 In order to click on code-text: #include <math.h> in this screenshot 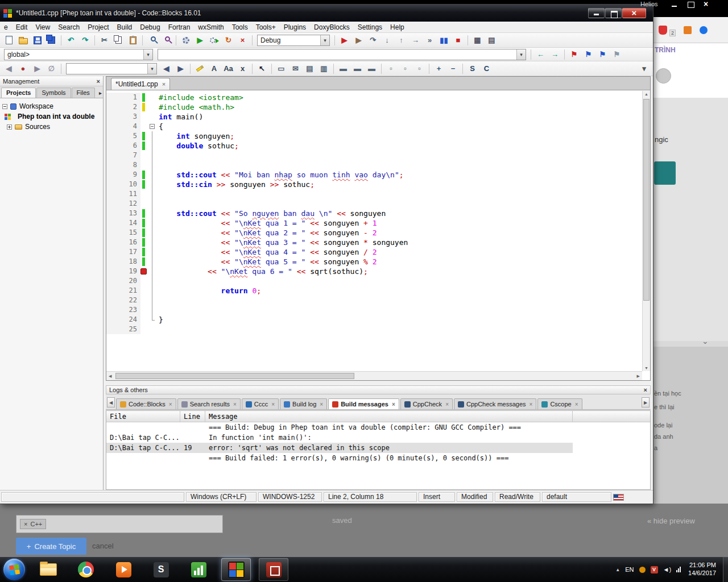, I will do `click(196, 107)`.